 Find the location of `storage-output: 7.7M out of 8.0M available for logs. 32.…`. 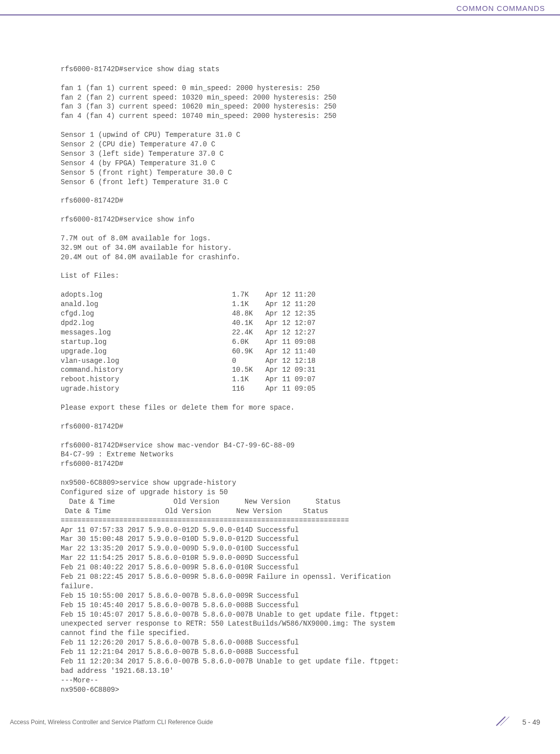

storage-output: 7.7M out of 8.0M available for logs. 32.… is located at coordinates (150, 248).